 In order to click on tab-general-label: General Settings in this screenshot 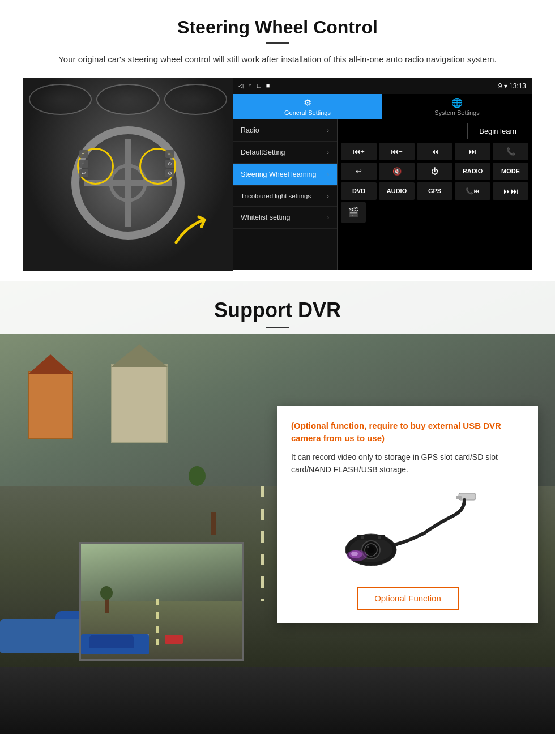, I will do `click(308, 113)`.